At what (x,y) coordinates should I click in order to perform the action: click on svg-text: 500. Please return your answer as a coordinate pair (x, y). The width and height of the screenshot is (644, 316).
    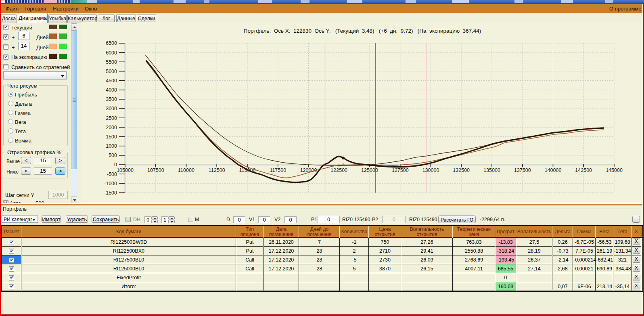
    Looking at the image, I should click on (113, 155).